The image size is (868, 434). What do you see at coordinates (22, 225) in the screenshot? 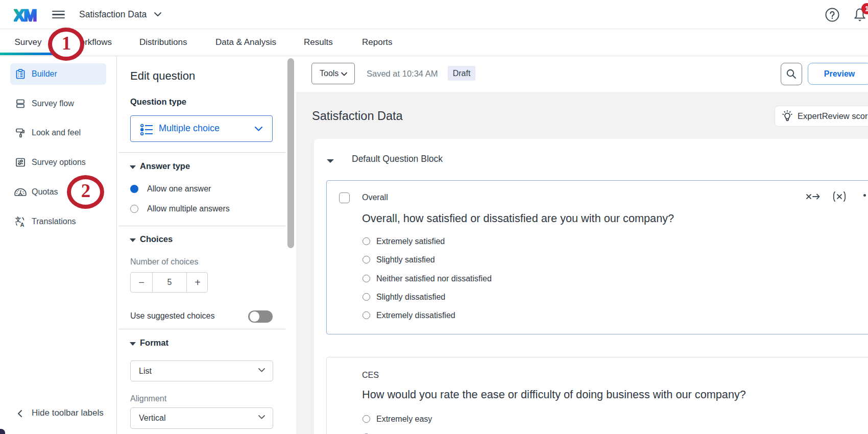
I see `svg-text: A` at bounding box center [22, 225].